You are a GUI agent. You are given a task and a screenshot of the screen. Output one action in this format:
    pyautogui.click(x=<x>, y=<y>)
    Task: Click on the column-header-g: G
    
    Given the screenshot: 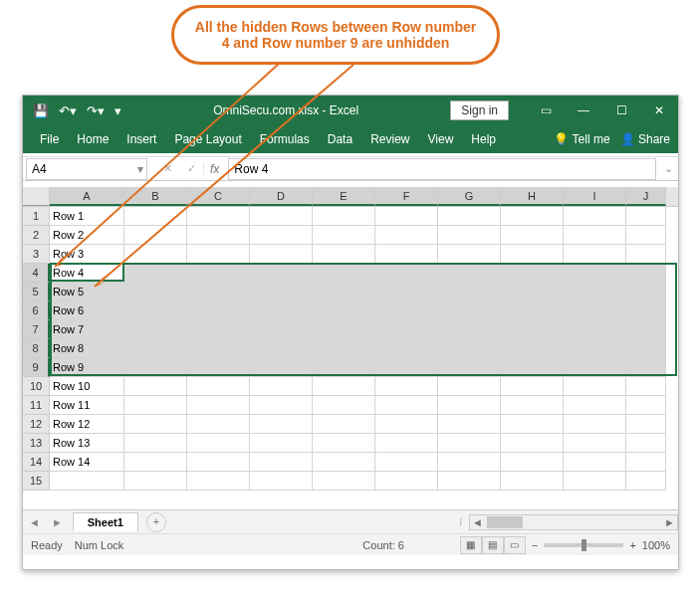 What is the action you would take?
    pyautogui.click(x=470, y=197)
    